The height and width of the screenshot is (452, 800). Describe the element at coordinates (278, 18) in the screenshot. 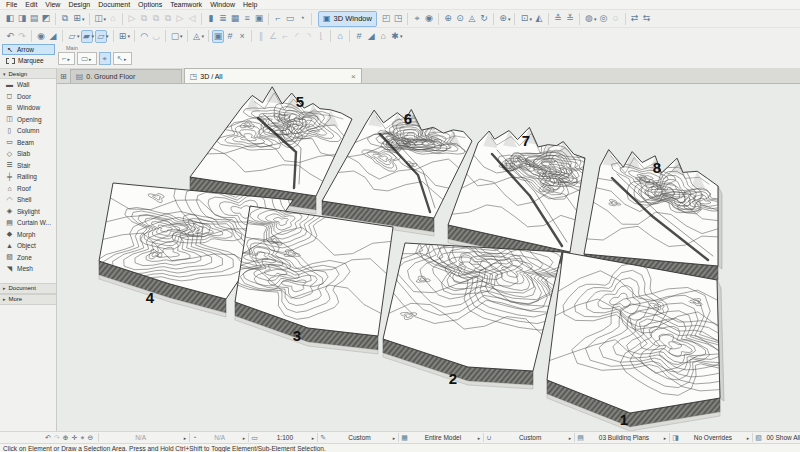

I see `section-icon: ⌐` at that location.